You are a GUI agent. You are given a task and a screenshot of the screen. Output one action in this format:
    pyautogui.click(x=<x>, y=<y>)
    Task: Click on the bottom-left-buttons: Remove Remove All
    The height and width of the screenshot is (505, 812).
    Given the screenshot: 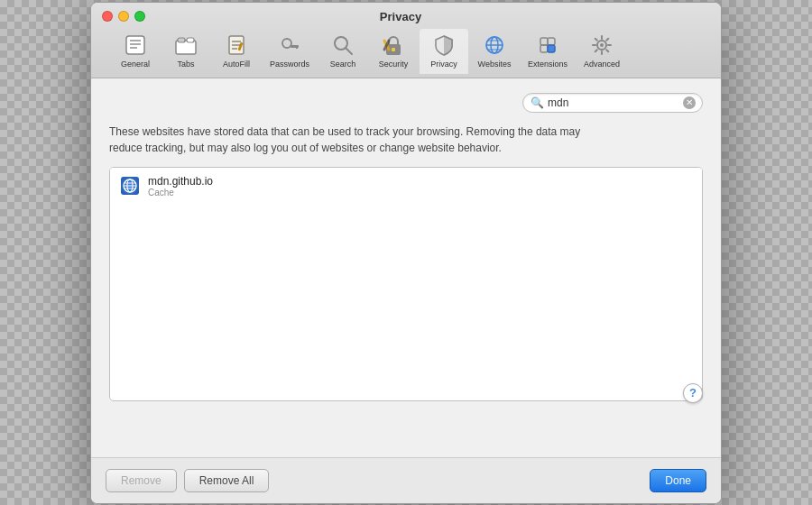 What is the action you would take?
    pyautogui.click(x=188, y=481)
    